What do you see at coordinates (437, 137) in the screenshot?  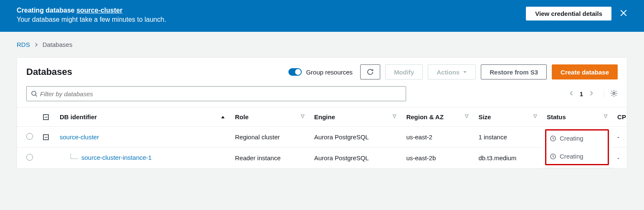 I see `cell-region: us-east-2` at bounding box center [437, 137].